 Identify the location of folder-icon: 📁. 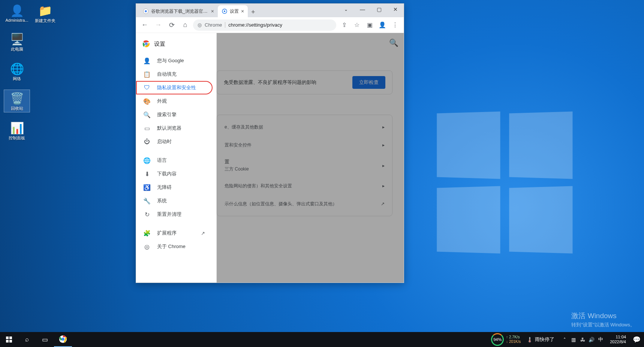
(45, 10).